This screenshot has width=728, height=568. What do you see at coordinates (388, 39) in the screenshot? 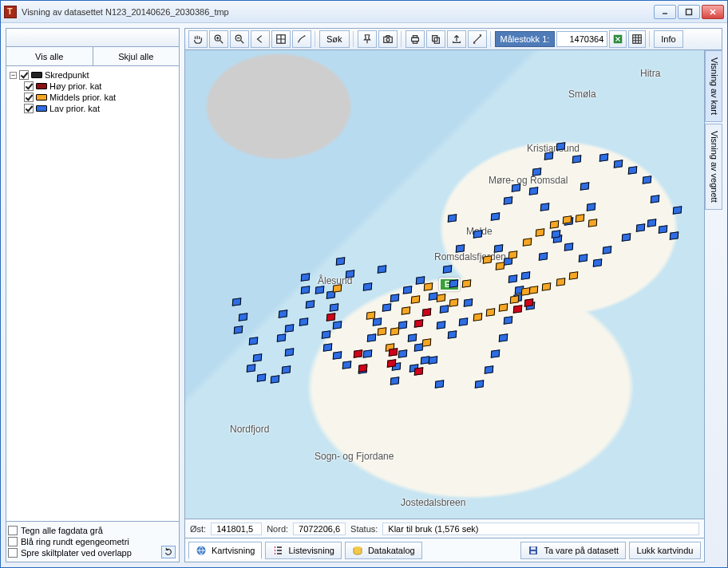
I see `camera-tool` at bounding box center [388, 39].